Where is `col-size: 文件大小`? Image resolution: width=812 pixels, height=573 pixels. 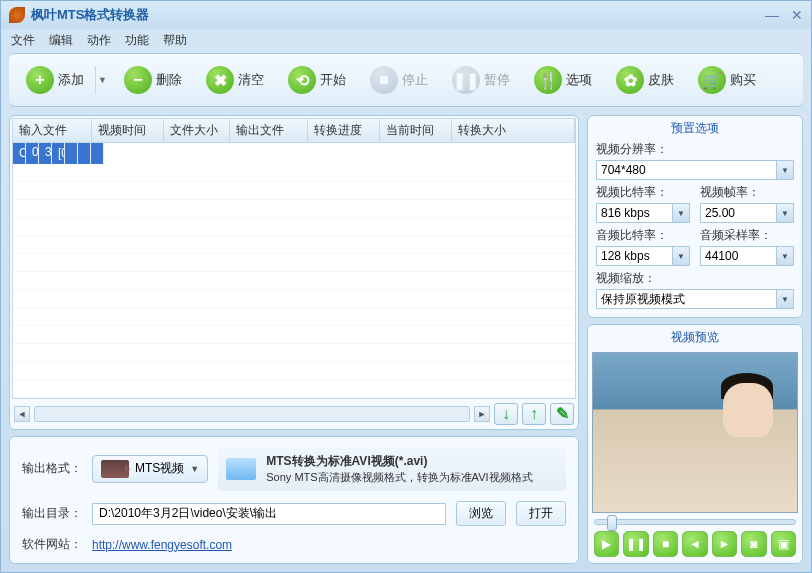 col-size: 文件大小 is located at coordinates (196, 131).